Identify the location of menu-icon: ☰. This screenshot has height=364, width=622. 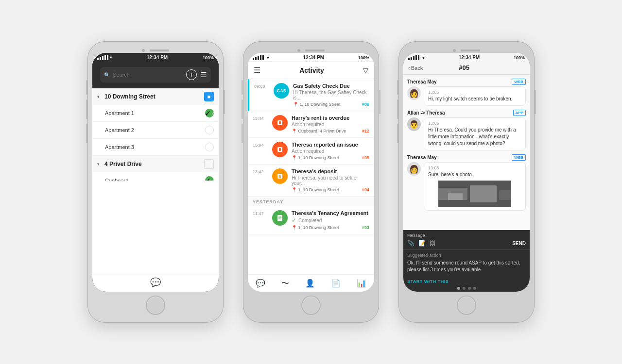
(204, 75).